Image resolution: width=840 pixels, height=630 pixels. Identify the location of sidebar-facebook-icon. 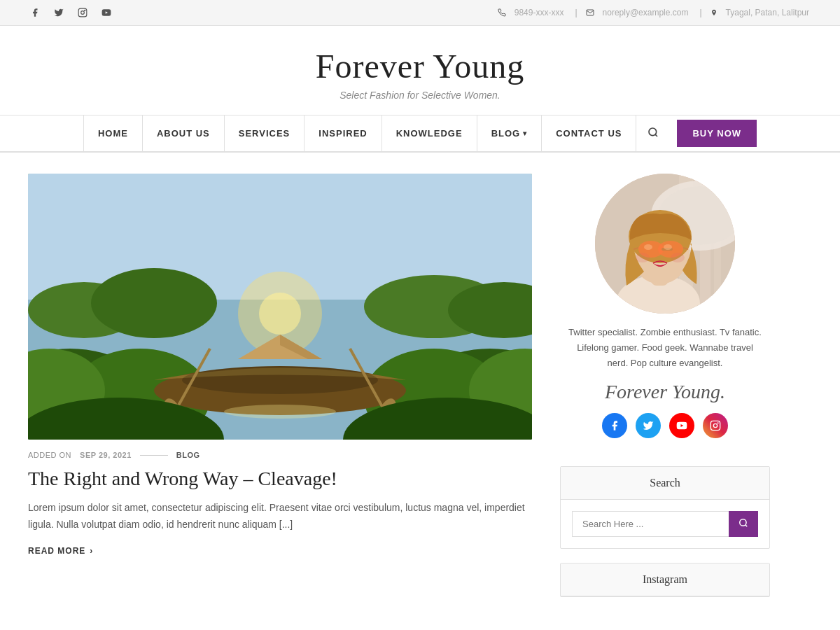
(615, 426).